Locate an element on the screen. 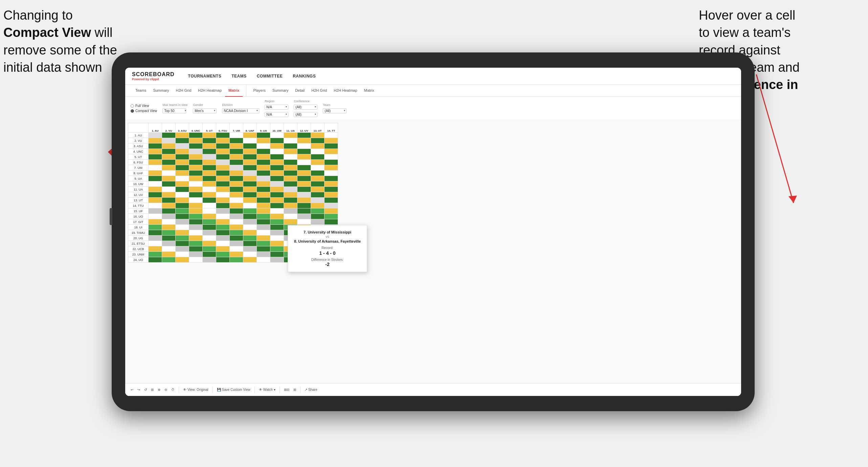 This screenshot has height=467, width=868. team-select: (All) is located at coordinates (335, 111).